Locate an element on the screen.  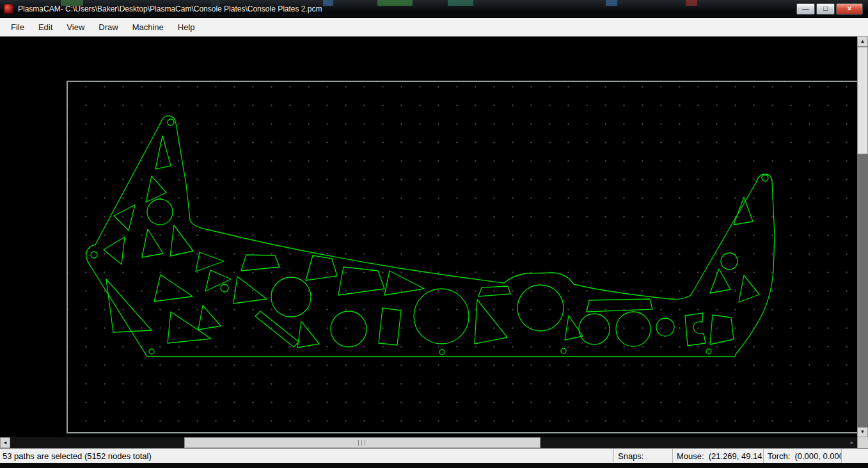
mouse-label: Mouse: is located at coordinates (691, 456).